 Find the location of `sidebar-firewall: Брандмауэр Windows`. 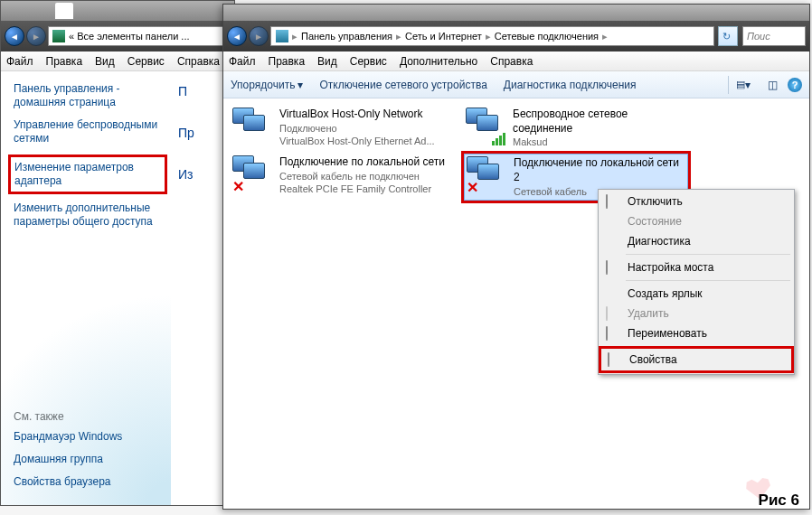

sidebar-firewall: Брандмауэр Windows is located at coordinates (88, 437).